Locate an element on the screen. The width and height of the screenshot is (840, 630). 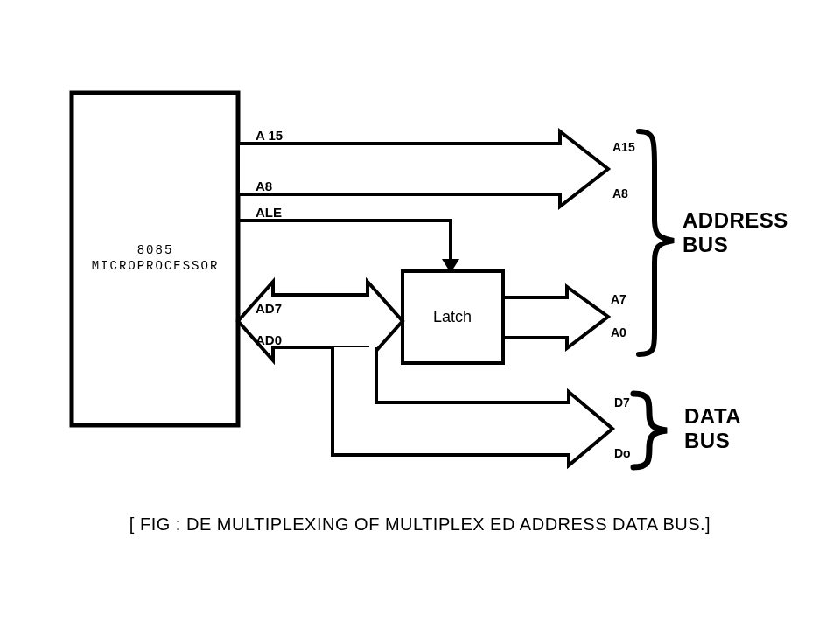
arrow-address-high is located at coordinates (424, 169).